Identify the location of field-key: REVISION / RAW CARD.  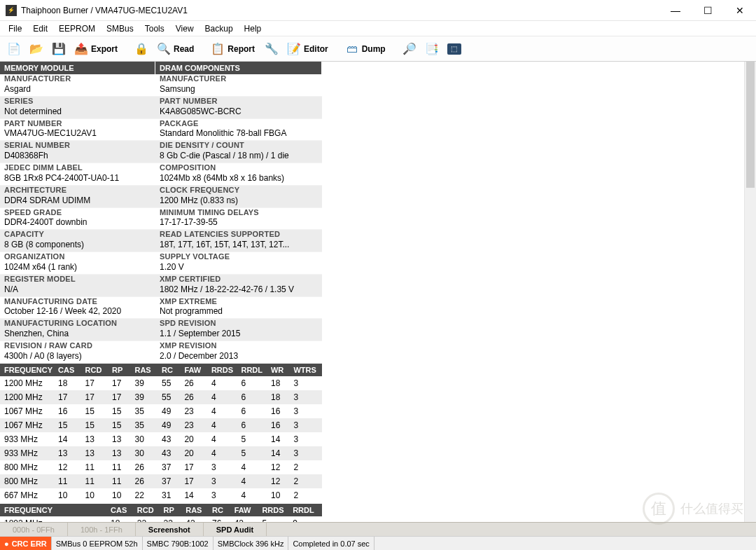
(78, 346).